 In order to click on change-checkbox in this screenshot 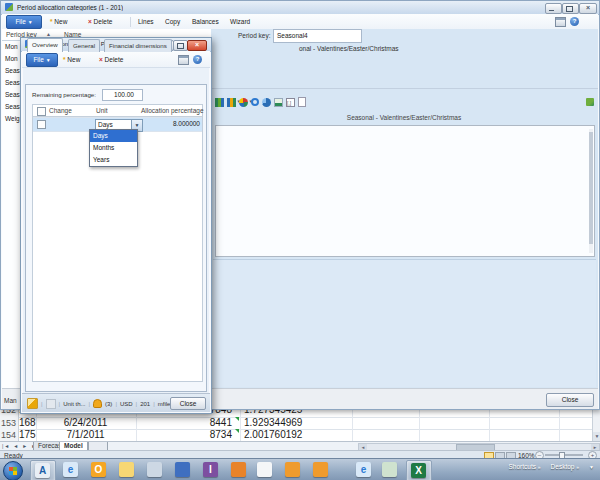, I will do `click(42, 124)`.